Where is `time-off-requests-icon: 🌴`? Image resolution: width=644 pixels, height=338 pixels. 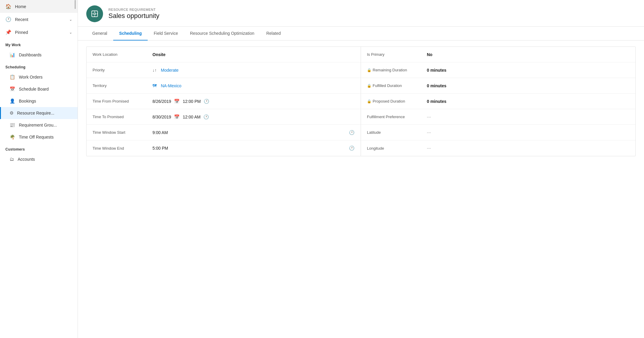
time-off-requests-icon: 🌴 is located at coordinates (13, 137).